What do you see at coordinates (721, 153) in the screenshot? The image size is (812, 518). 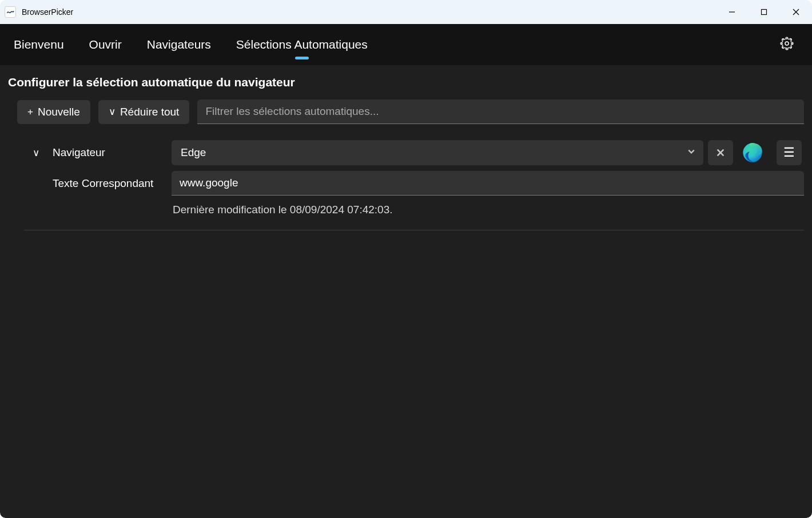 I see `clear-browser-button` at bounding box center [721, 153].